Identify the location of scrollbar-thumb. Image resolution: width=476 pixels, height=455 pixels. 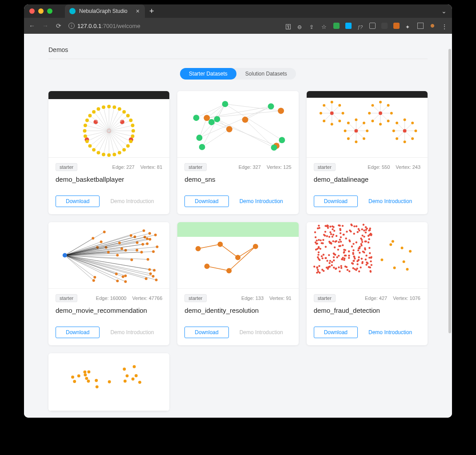
(450, 191).